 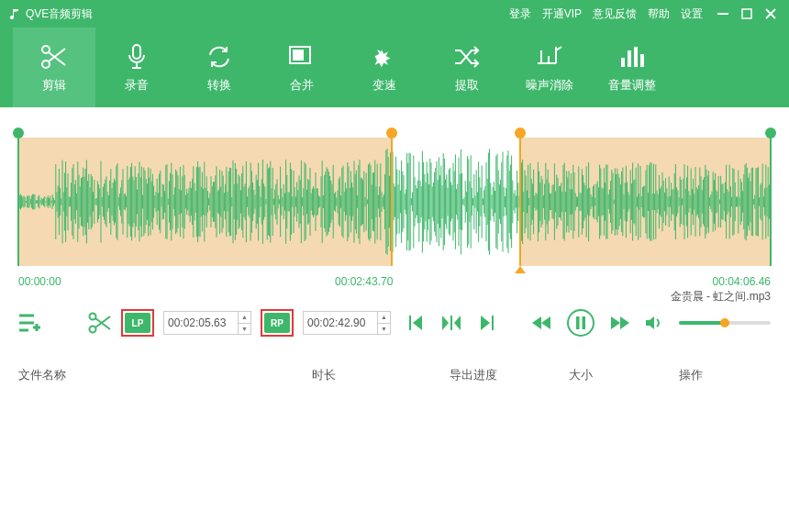 What do you see at coordinates (277, 323) in the screenshot?
I see `rp-marker-highlight: RP` at bounding box center [277, 323].